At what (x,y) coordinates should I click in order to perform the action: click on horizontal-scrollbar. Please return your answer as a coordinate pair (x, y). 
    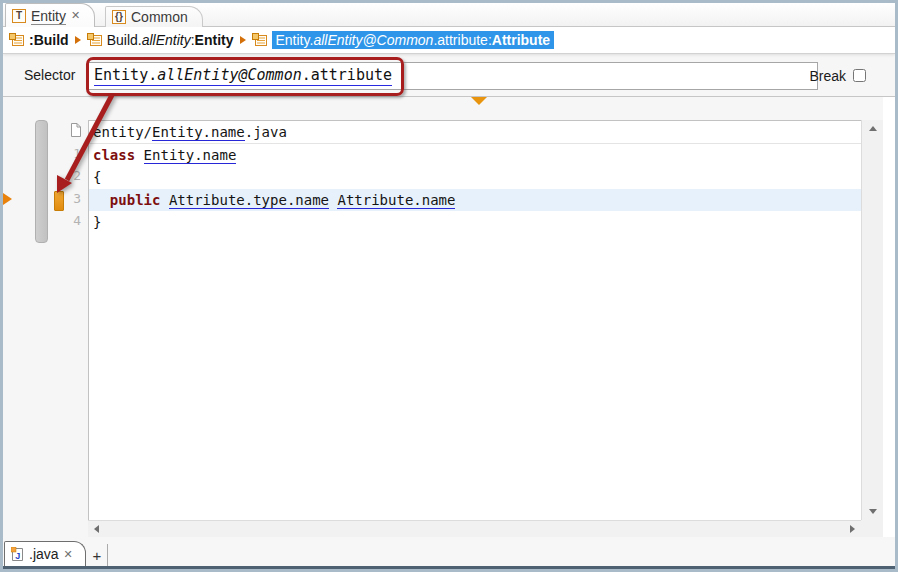
    Looking at the image, I should click on (474, 528).